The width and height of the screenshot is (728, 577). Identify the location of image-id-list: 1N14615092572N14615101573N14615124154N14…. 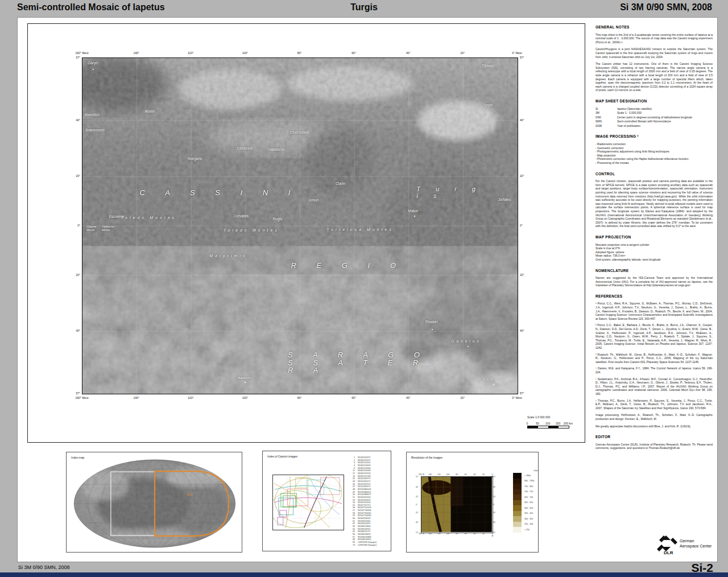
(369, 501).